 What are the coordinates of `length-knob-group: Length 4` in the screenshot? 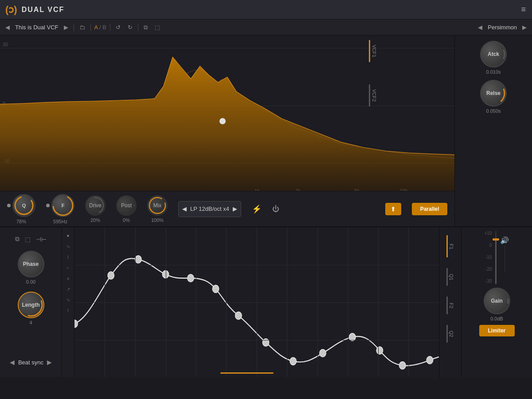 It's located at (31, 308).